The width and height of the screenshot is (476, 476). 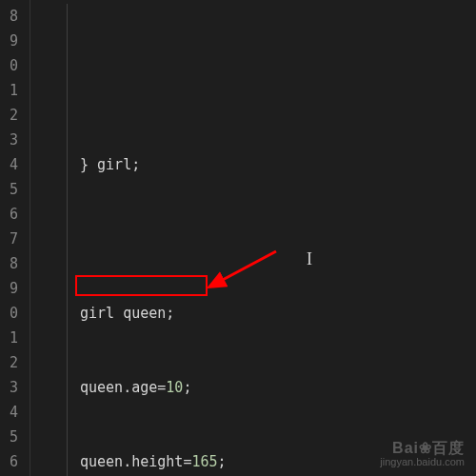 I want to click on code-line: girl queen;, so click(x=255, y=313).